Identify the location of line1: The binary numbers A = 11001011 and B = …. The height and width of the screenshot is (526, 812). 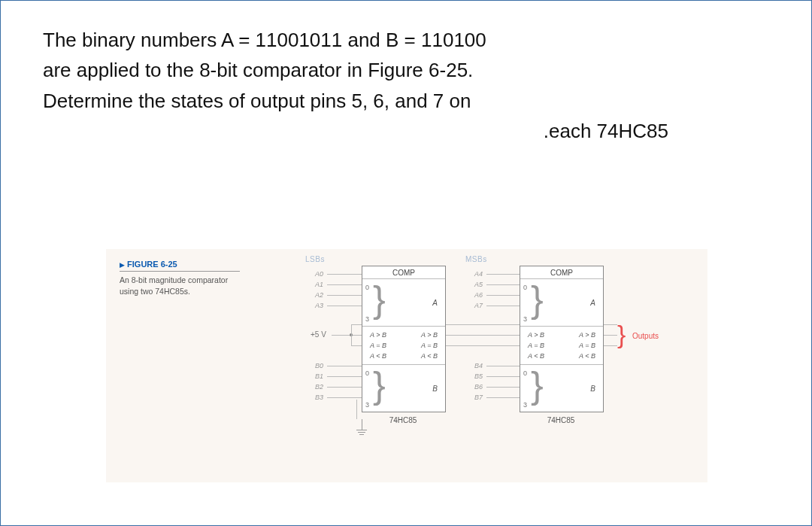
(265, 40).